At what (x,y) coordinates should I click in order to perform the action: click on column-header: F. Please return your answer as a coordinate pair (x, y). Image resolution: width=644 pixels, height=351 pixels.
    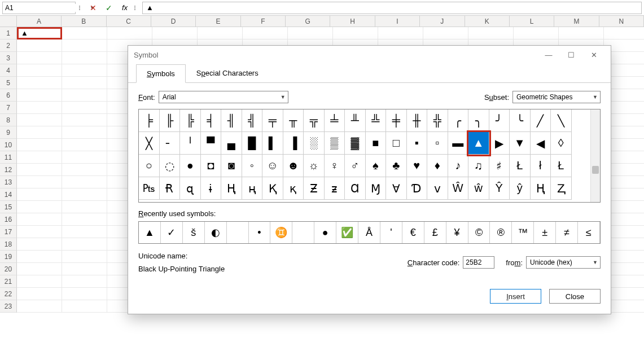
    Looking at the image, I should click on (263, 21).